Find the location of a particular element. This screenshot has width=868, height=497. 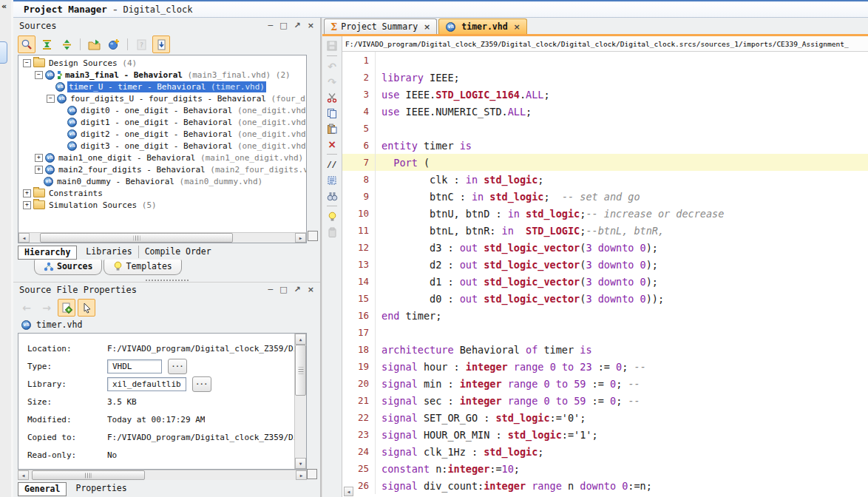

tree-item: −Design Sources (4) is located at coordinates (163, 63).